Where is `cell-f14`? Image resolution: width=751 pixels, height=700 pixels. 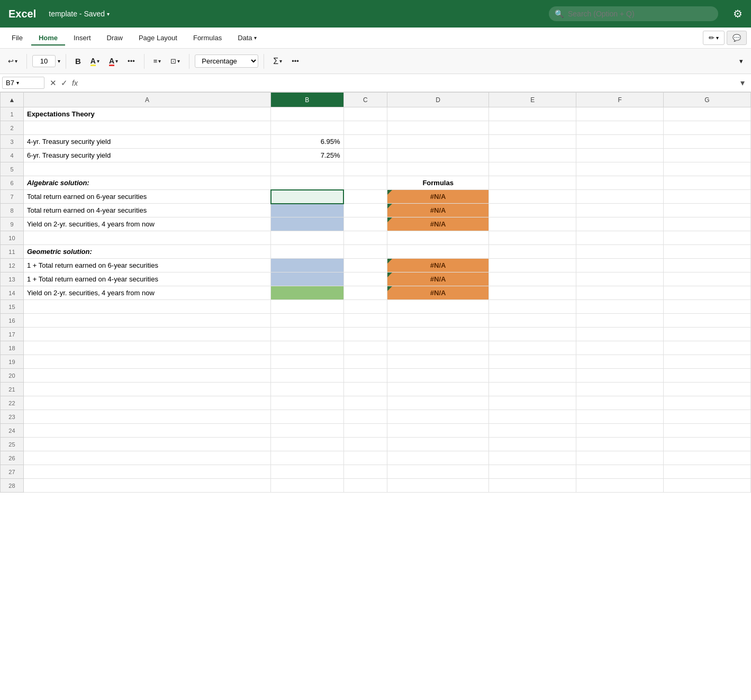 cell-f14 is located at coordinates (620, 293).